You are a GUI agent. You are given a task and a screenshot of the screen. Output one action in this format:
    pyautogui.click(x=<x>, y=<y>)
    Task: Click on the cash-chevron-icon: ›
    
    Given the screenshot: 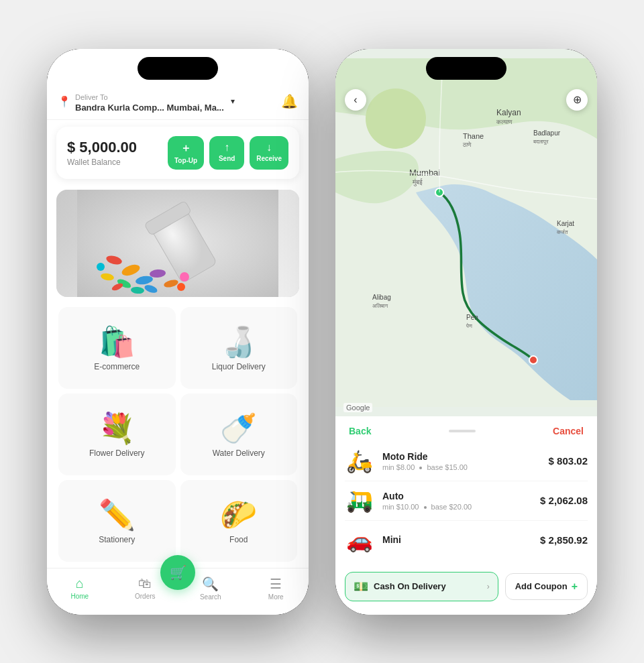 What is the action you would take?
    pyautogui.click(x=488, y=587)
    